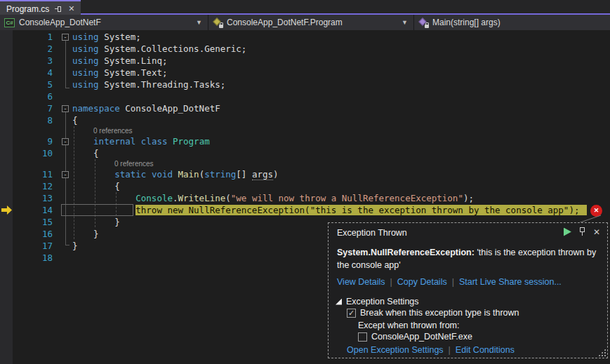  What do you see at coordinates (338, 302) in the screenshot?
I see `expander-icon` at bounding box center [338, 302].